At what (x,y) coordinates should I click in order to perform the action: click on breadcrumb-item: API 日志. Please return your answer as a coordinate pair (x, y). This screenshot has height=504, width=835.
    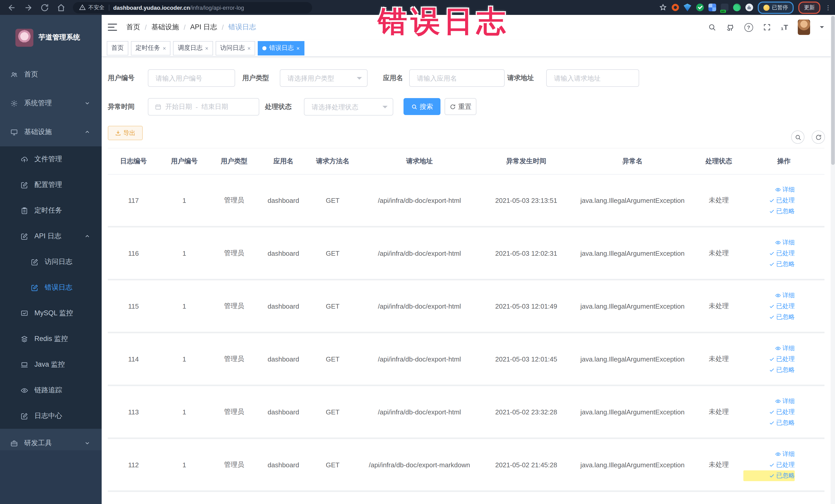
    Looking at the image, I should click on (204, 27).